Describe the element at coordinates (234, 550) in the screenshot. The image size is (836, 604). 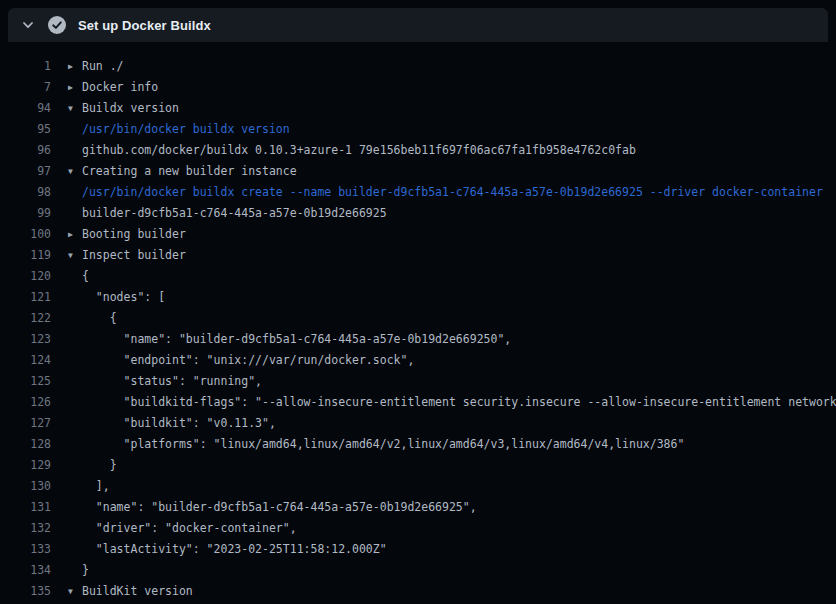
I see `output-text: "lastActivity": "2023-02-25T11:58:12.000…` at that location.